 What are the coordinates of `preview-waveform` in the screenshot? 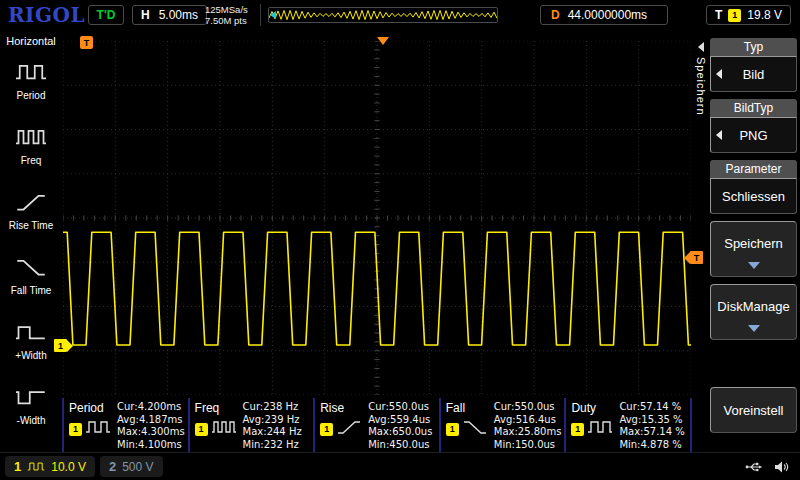 It's located at (383, 15).